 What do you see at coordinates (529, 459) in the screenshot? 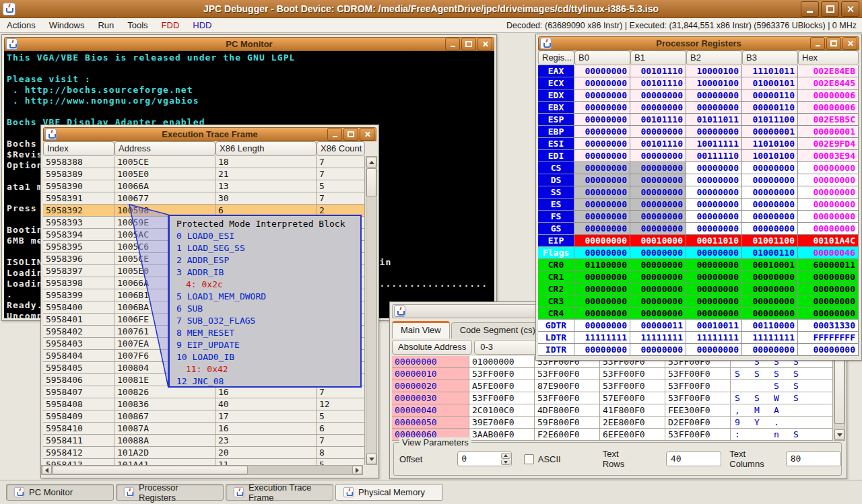
I see `ascii-checkbox` at bounding box center [529, 459].